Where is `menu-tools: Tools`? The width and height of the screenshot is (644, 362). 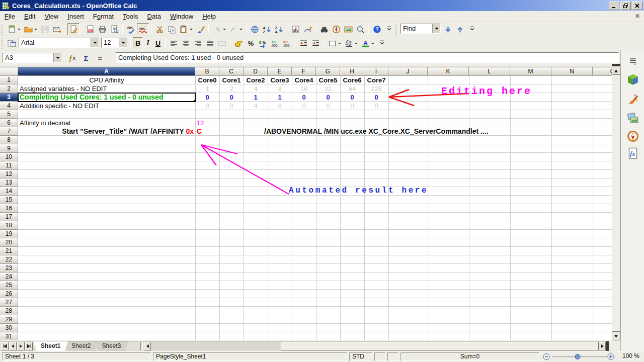 menu-tools: Tools is located at coordinates (130, 16).